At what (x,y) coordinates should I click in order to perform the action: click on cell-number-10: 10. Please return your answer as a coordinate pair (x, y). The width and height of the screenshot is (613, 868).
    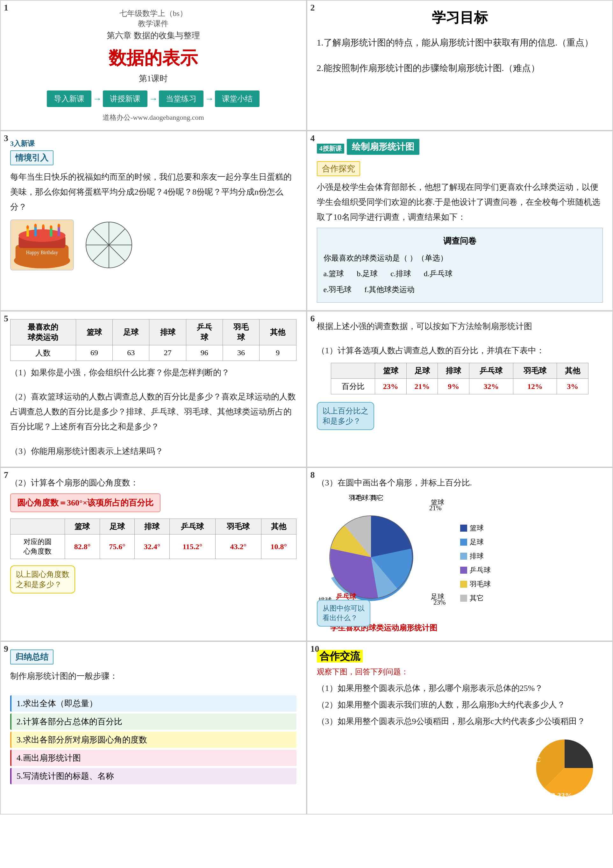
    Looking at the image, I should click on (315, 649).